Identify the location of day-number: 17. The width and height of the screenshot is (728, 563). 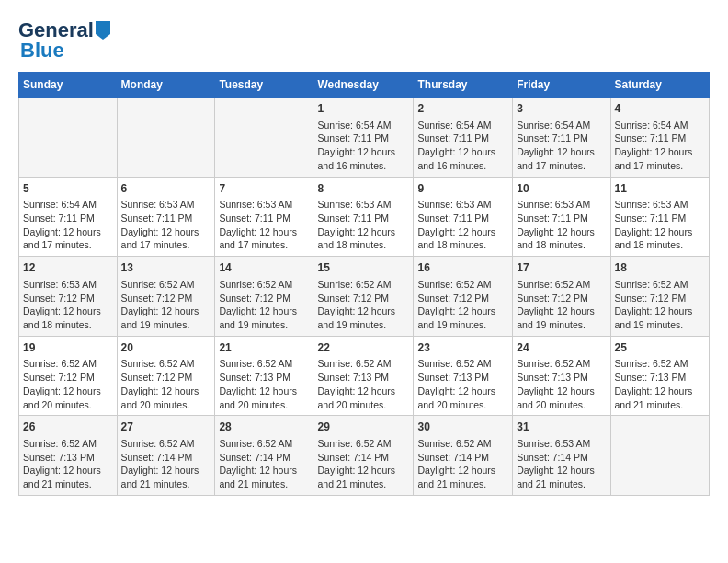
(561, 269).